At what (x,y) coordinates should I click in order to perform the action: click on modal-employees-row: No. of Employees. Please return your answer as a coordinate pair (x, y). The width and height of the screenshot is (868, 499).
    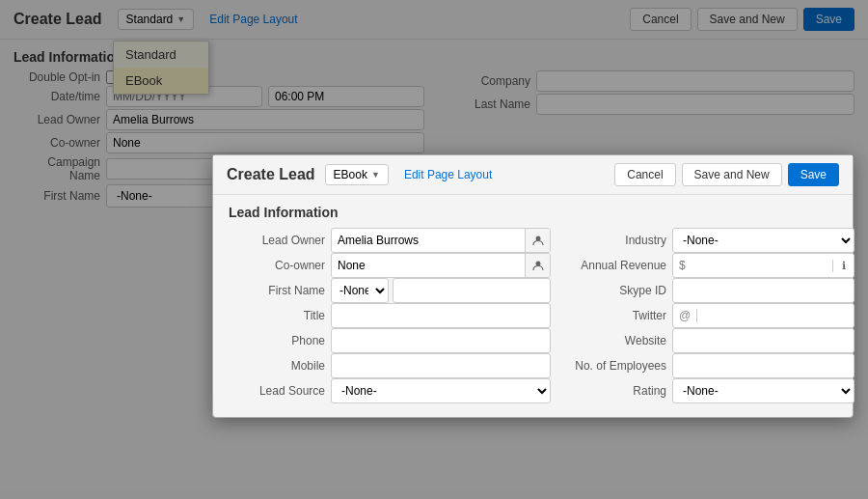
    Looking at the image, I should click on (712, 366).